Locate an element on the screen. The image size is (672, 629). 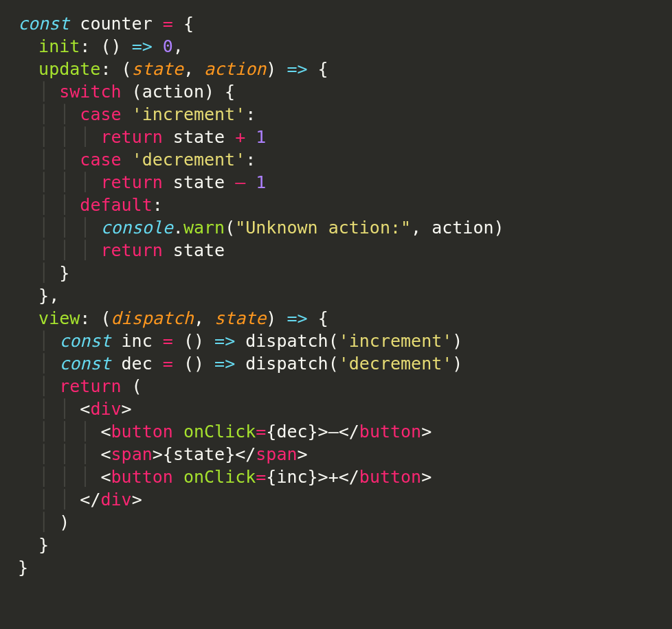
jsx-expr: {dec} is located at coordinates (291, 431).